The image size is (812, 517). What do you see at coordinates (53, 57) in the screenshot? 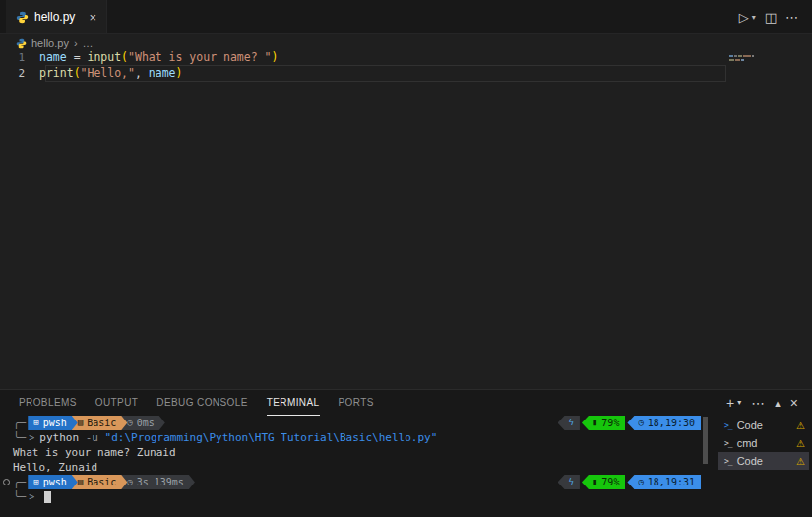
I see `token-variable: name` at bounding box center [53, 57].